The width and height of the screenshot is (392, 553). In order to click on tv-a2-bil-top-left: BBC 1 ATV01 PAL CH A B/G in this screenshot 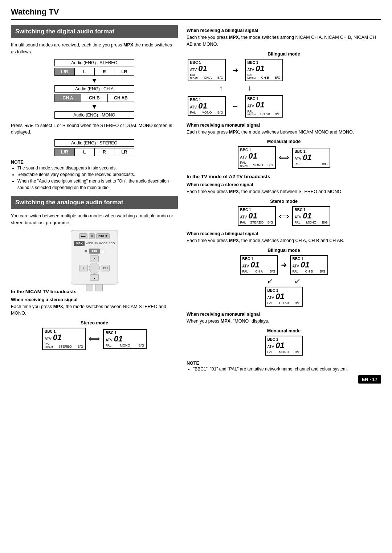, I will do `click(259, 265)`.